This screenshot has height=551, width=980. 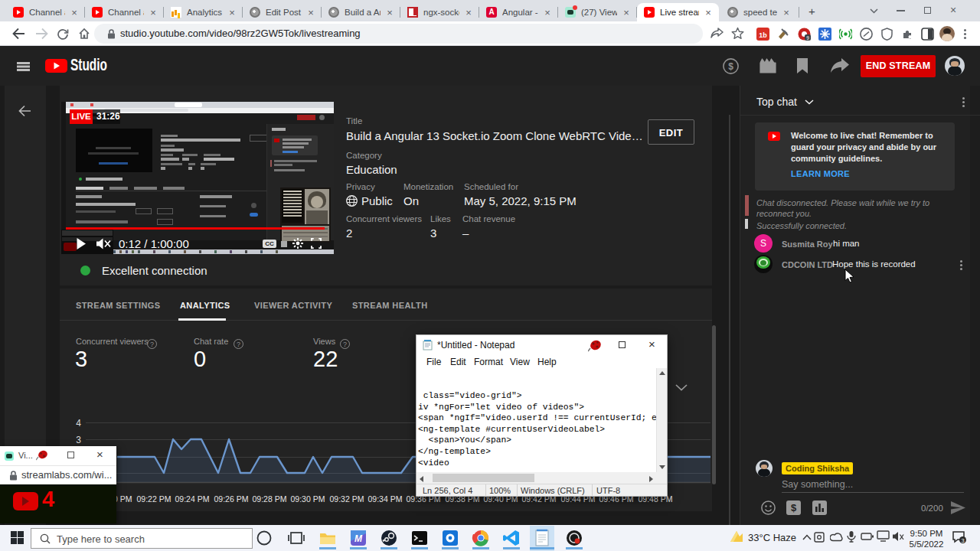 What do you see at coordinates (763, 35) in the screenshot?
I see `svg-text: 1b` at bounding box center [763, 35].